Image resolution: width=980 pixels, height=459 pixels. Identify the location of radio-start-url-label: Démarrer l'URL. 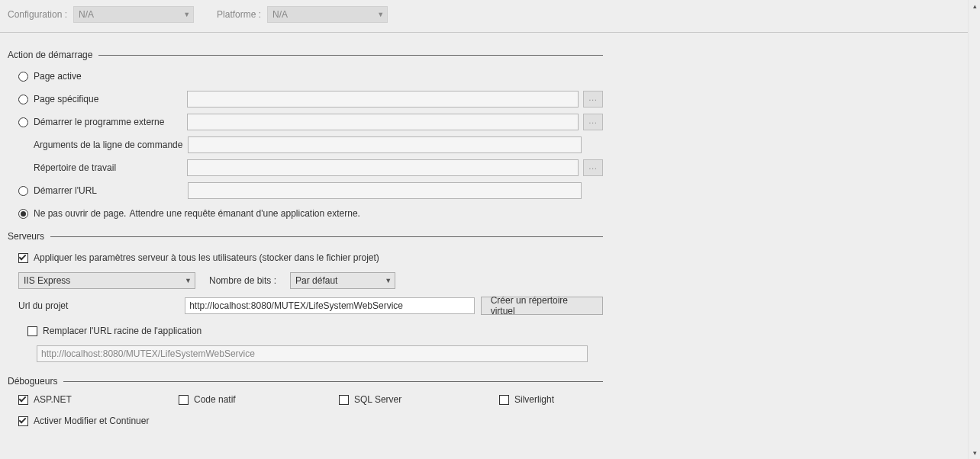
(66, 191).